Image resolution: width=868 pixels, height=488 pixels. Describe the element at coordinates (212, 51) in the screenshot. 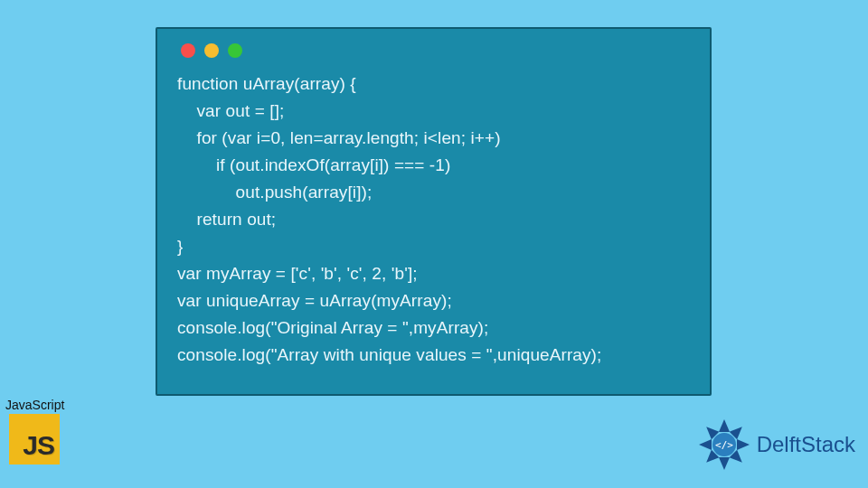

I see `window-dot-minimize-icon` at that location.